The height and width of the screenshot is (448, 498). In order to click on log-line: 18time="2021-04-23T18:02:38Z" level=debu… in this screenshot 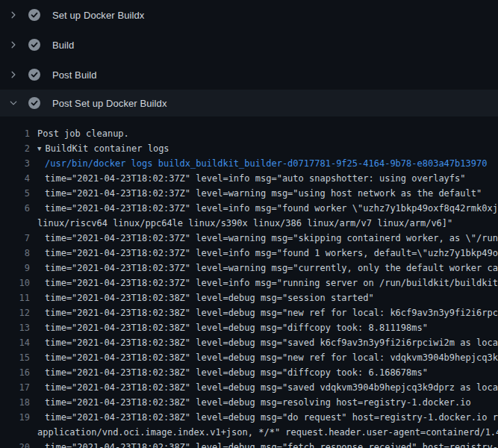, I will do `click(249, 402)`.